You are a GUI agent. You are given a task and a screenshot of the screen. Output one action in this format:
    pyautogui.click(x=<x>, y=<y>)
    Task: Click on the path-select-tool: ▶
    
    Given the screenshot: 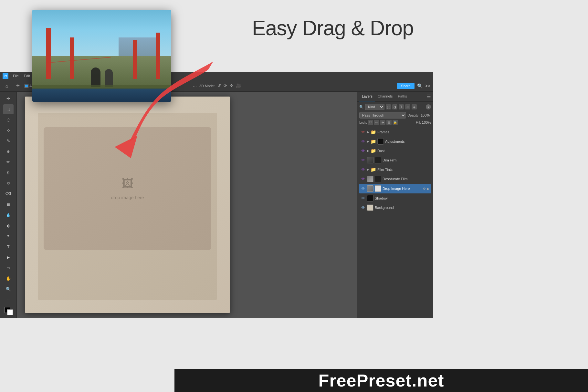 What is the action you would take?
    pyautogui.click(x=8, y=257)
    